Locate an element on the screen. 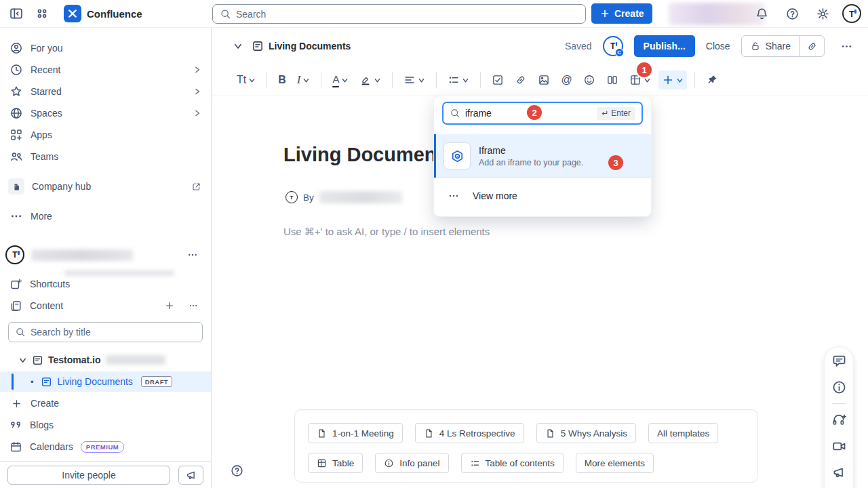  feedback-button is located at coordinates (191, 475).